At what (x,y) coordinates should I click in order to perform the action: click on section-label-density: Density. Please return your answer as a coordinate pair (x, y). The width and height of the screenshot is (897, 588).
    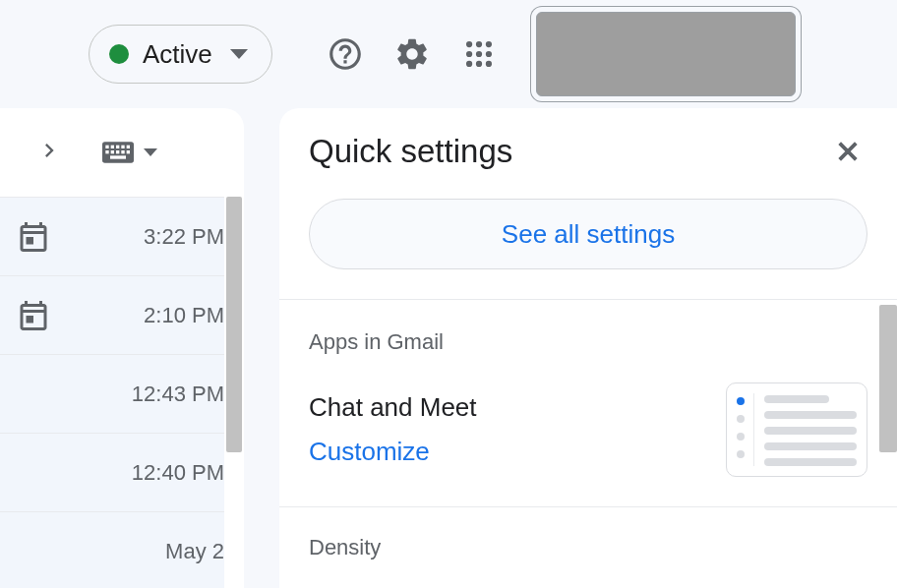
    Looking at the image, I should click on (588, 548).